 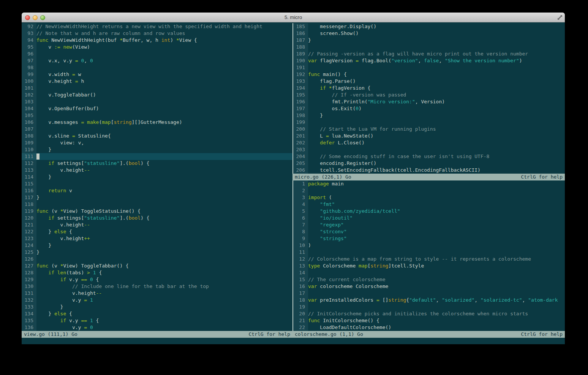 What do you see at coordinates (428, 211) in the screenshot?
I see `code-line: 5 "github.com/zyedidia/tcell"` at bounding box center [428, 211].